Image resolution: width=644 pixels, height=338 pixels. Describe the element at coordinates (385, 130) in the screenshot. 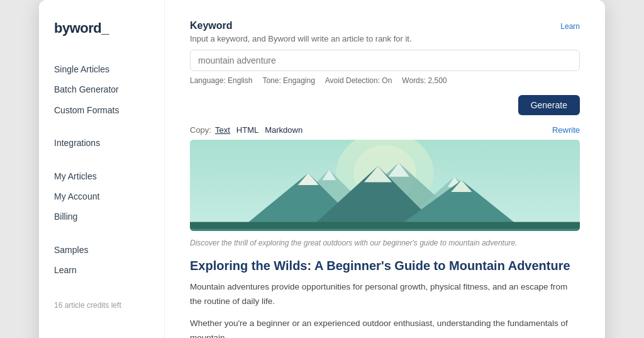

I see `copy-bar: Copy: Text HTML Markdown Rewrite` at that location.